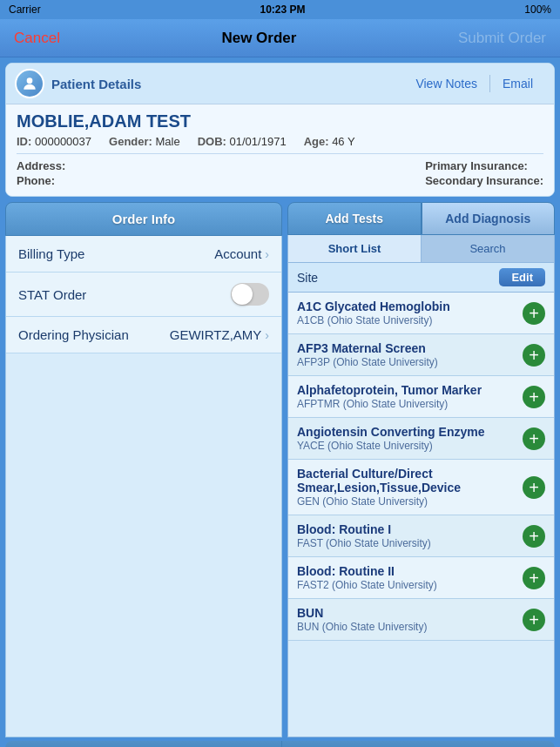 The width and height of the screenshot is (560, 747). Describe the element at coordinates (422, 536) in the screenshot. I see `test-item: Blood: Routine I FAST (Ohio State Univer…` at that location.